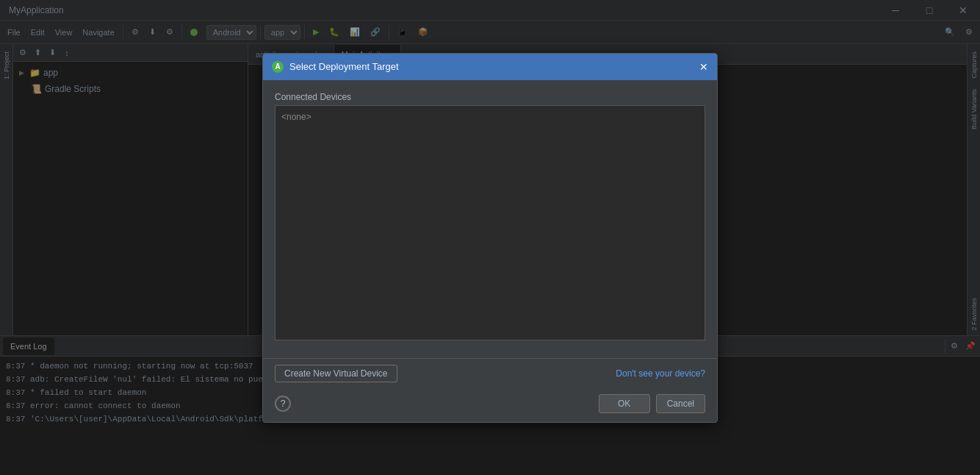 This screenshot has height=475, width=980. What do you see at coordinates (704, 67) in the screenshot?
I see `dialog-close-btn: ✕` at bounding box center [704, 67].